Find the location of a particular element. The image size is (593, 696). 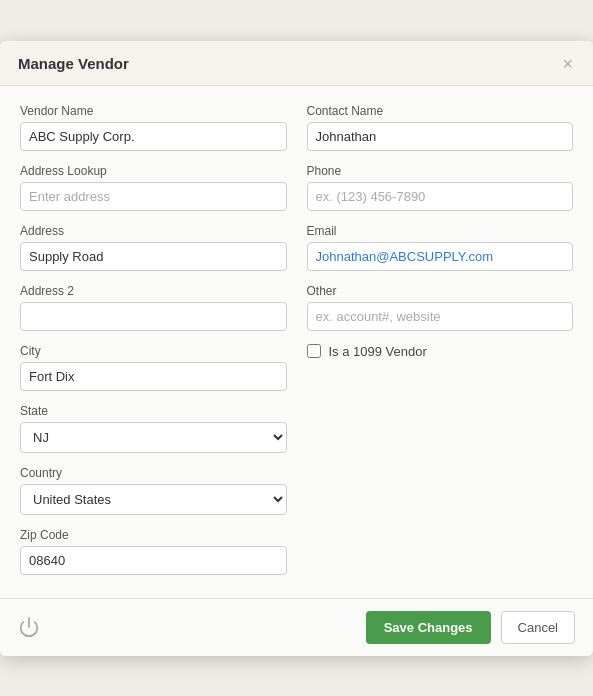

state-select: NJ NY CA TX is located at coordinates (154, 438).